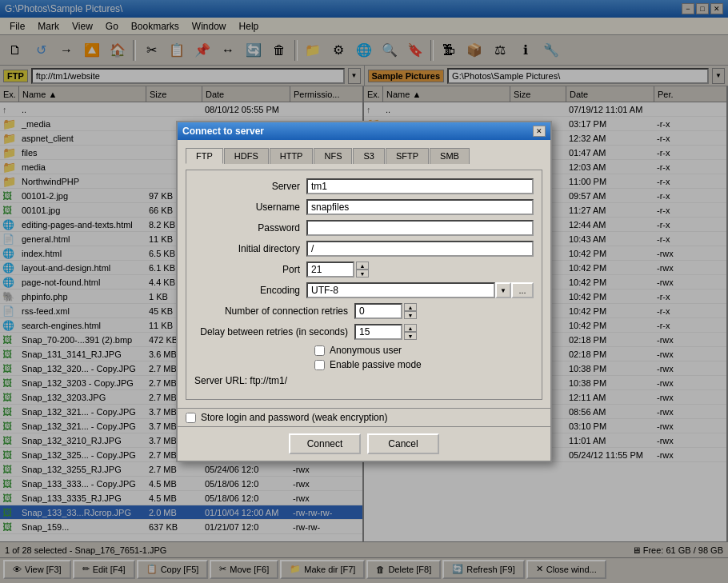 Image resolution: width=728 pixels, height=583 pixels. I want to click on server-input, so click(420, 186).